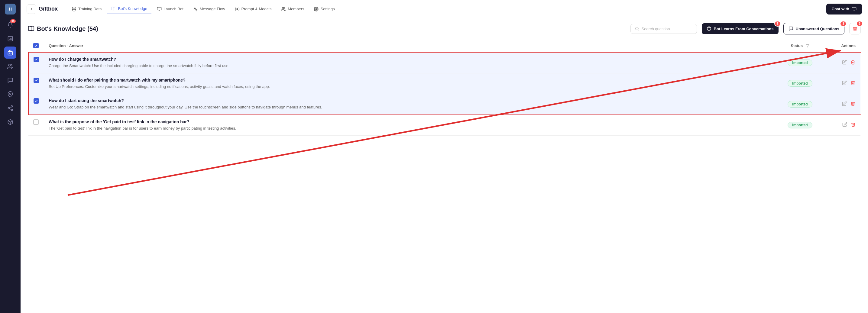 The height and width of the screenshot is (313, 868). Describe the element at coordinates (410, 63) in the screenshot. I see `row-qa-1: How do I charge the smartwatch? Charge t…` at that location.